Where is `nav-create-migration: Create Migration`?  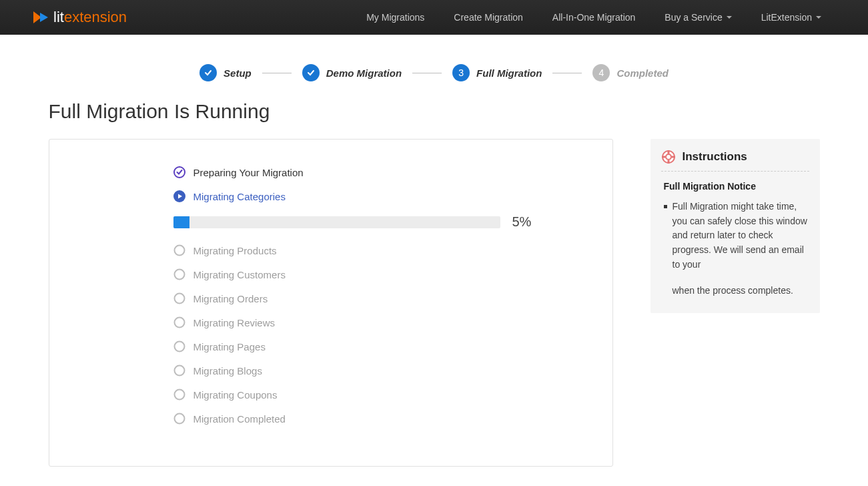
nav-create-migration: Create Migration is located at coordinates (488, 17).